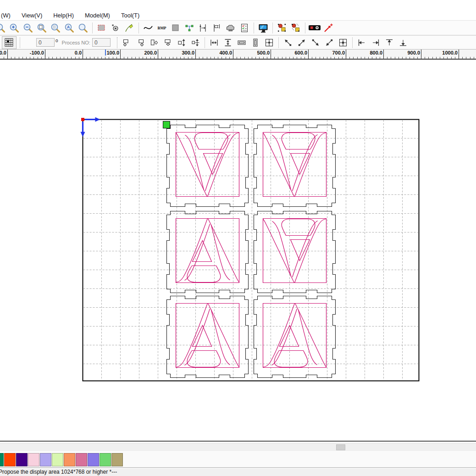 The image size is (476, 476). What do you see at coordinates (29, 43) in the screenshot?
I see `rotate-icon` at bounding box center [29, 43].